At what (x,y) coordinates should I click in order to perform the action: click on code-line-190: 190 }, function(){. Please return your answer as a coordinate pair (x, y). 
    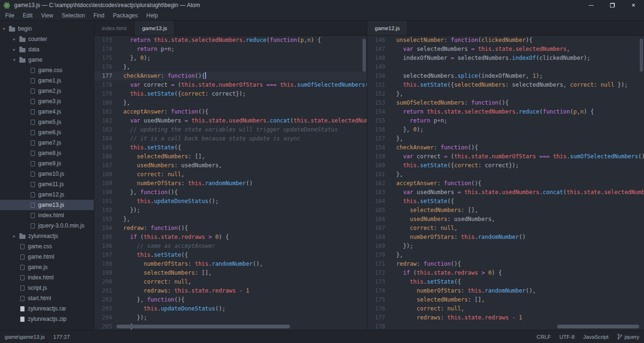
    Looking at the image, I should click on (231, 192).